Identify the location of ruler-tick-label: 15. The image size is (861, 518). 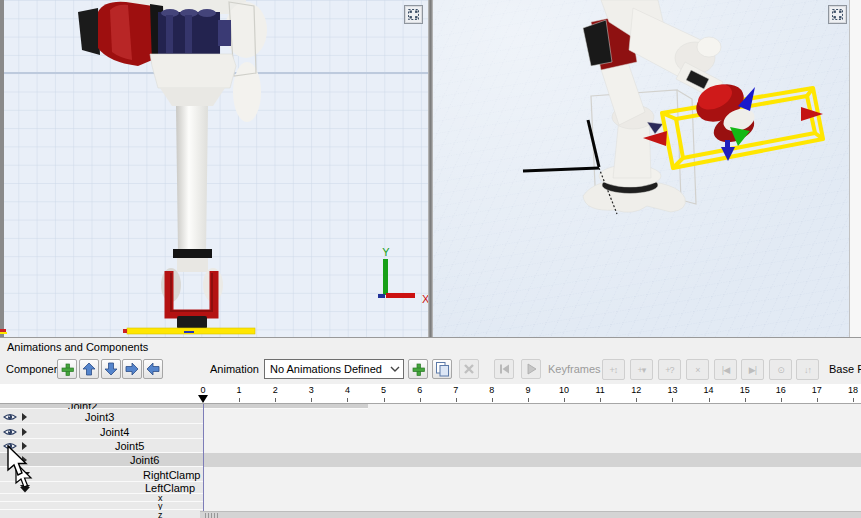
(745, 390).